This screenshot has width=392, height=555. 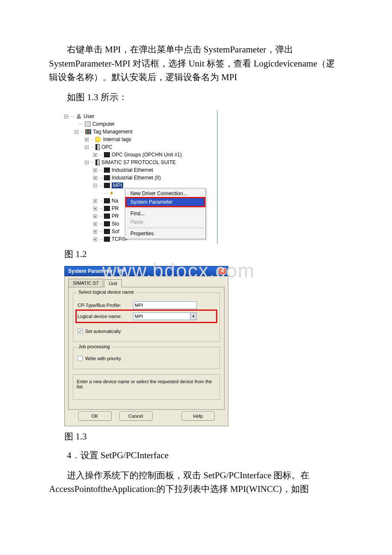 I want to click on tab-pane-unit: Select logical device name CP-Type/Bus P…, so click(x=147, y=348).